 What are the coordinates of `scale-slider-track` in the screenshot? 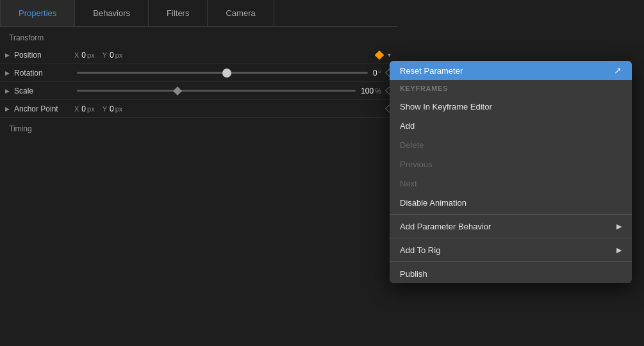 It's located at (217, 91).